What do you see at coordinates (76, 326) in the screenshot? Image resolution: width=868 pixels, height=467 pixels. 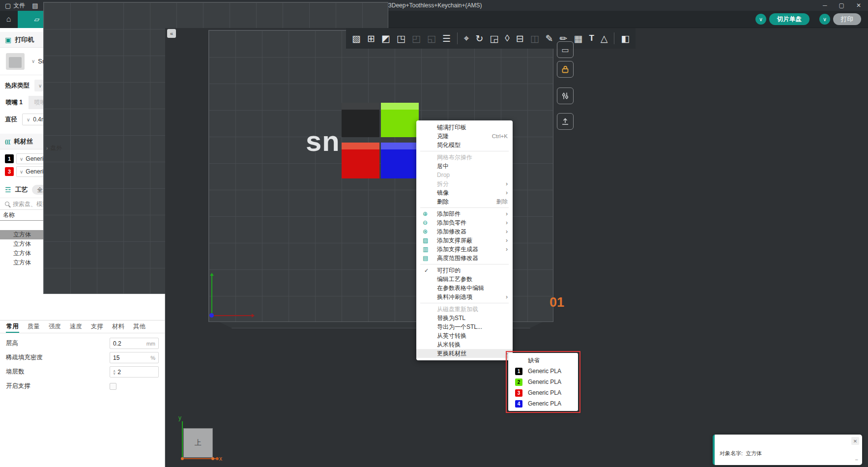 I see `param-tab-speed: 速度` at bounding box center [76, 326].